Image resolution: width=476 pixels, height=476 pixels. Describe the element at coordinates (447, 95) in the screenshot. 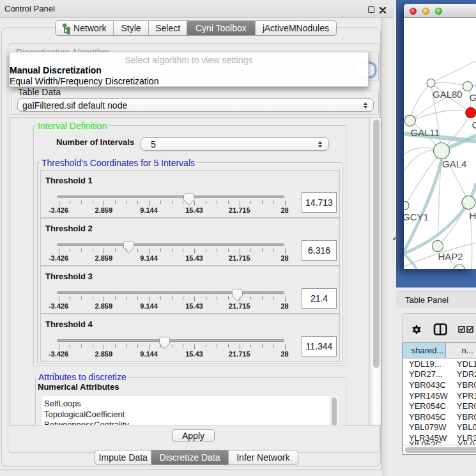

I see `svg-text: GAL80` at that location.